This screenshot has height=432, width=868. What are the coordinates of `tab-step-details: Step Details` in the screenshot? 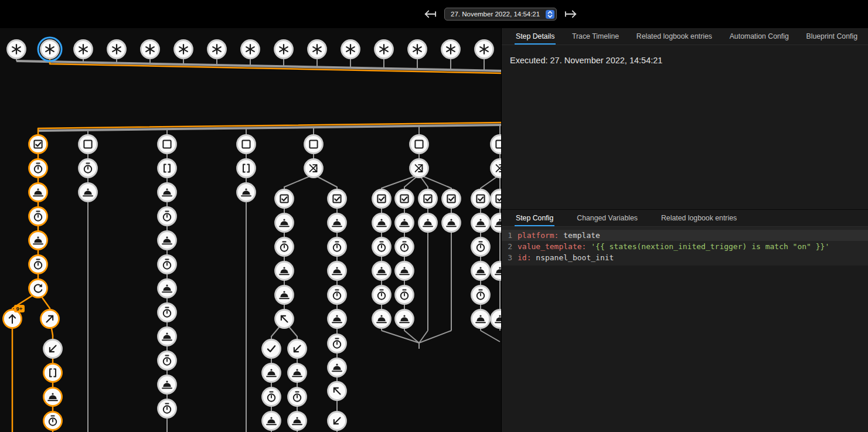 It's located at (535, 36).